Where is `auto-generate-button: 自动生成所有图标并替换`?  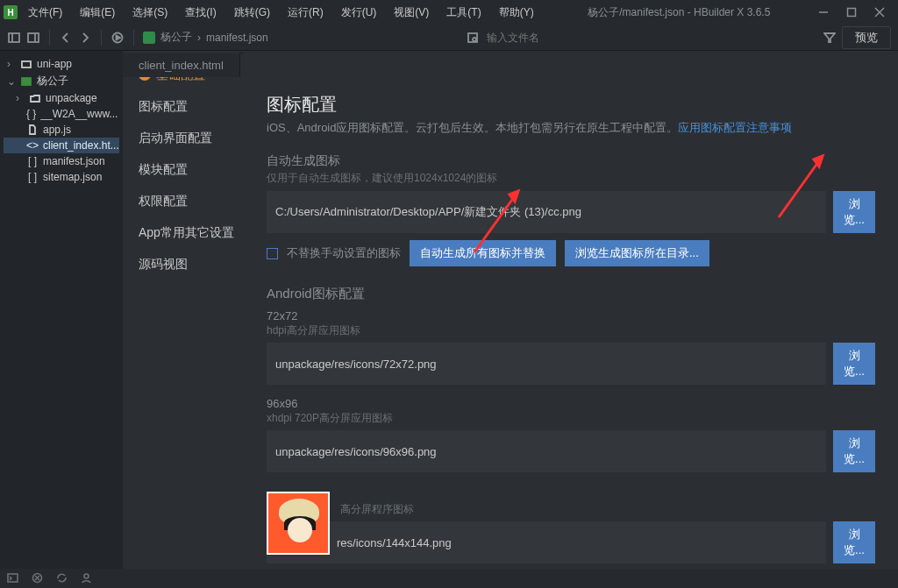 auto-generate-button: 自动生成所有图标并替换 is located at coordinates (482, 253).